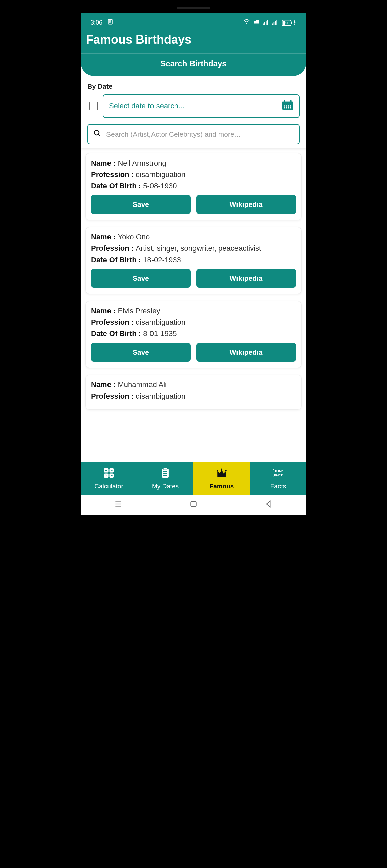  I want to click on app-bar: Famous Birthdays, so click(194, 42).